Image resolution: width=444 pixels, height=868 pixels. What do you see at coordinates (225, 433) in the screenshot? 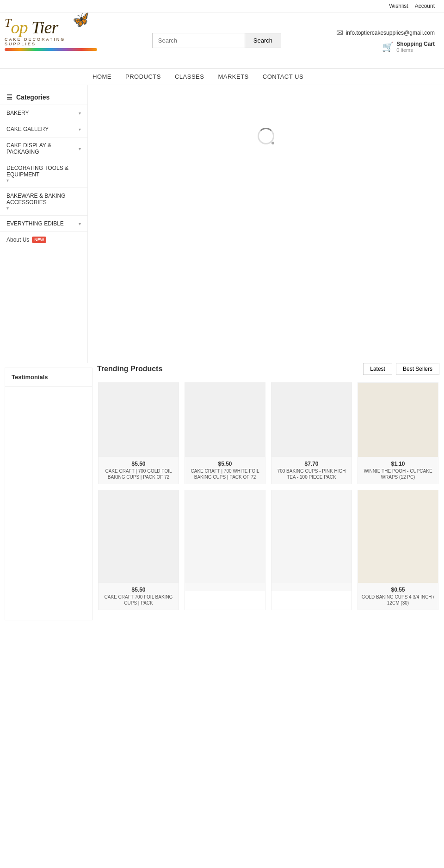
I see `product-card-2: $5.50 CAKE CRAFT | 700 WHITE FOIL BAKING…` at bounding box center [225, 433].